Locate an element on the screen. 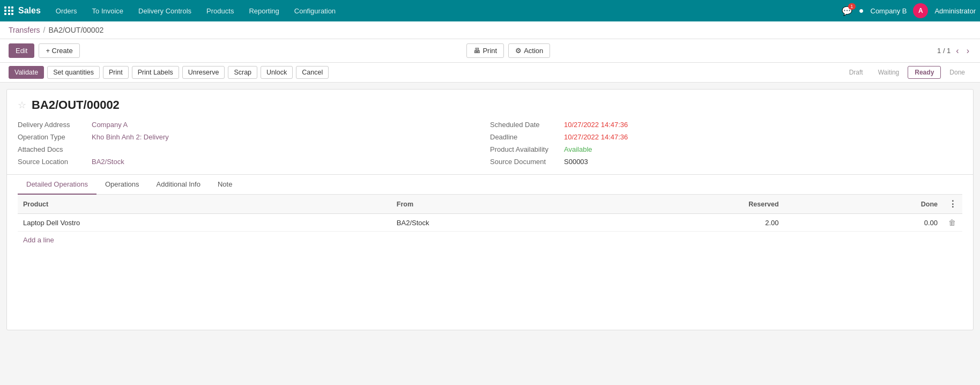 The width and height of the screenshot is (980, 385). scheduled-date-label: Scheduled Date is located at coordinates (525, 124).